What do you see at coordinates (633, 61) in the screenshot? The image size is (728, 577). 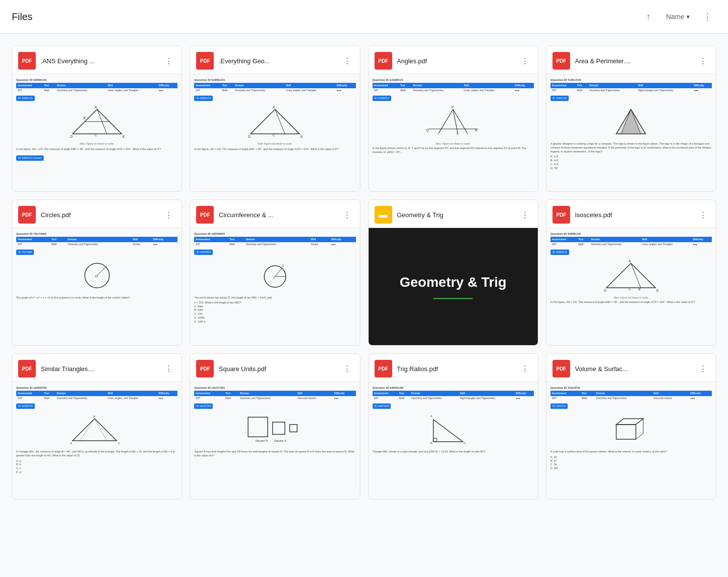 I see `card-title: Area & Perimeter....` at bounding box center [633, 61].